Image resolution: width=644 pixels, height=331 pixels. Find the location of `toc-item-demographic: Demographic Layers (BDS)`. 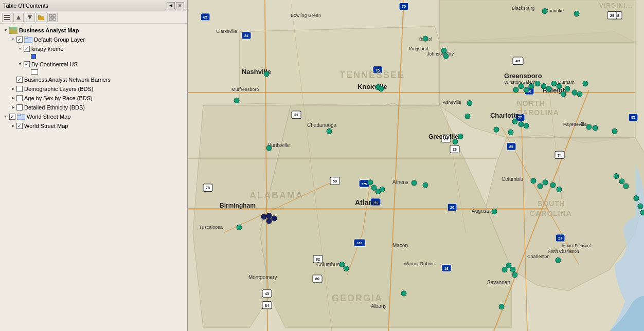

toc-item-demographic: Demographic Layers (BDS) is located at coordinates (94, 89).